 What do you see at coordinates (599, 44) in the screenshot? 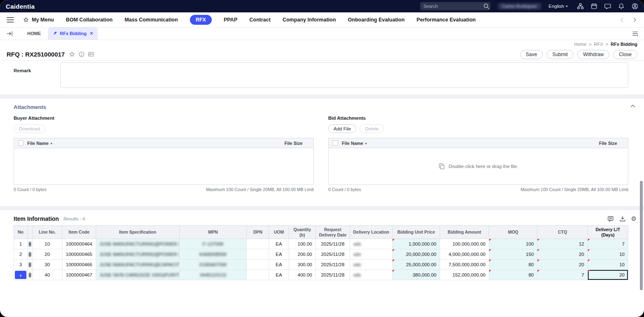
I see `breadcrumb-rfx: RFX` at bounding box center [599, 44].